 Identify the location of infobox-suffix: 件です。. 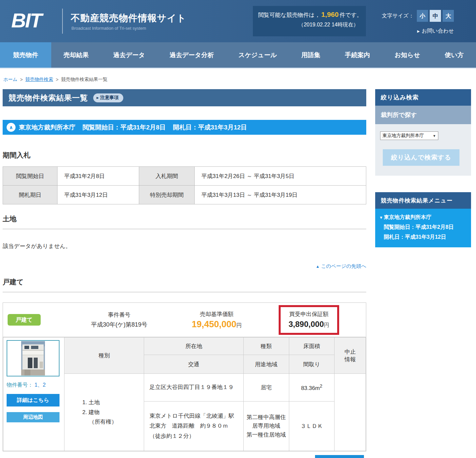
(351, 15).